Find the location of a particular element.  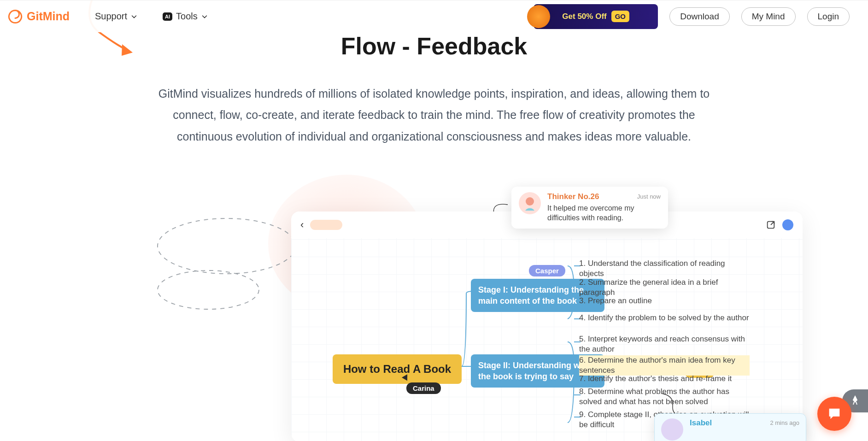

title-placeholder is located at coordinates (326, 225).